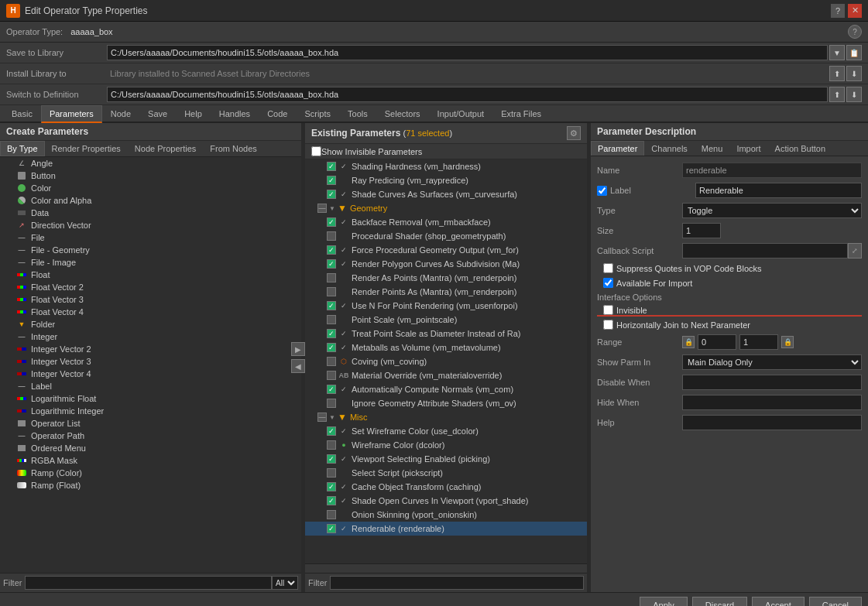  Describe the element at coordinates (688, 342) in the screenshot. I see `range-lock-min-btn: 🔒` at that location.